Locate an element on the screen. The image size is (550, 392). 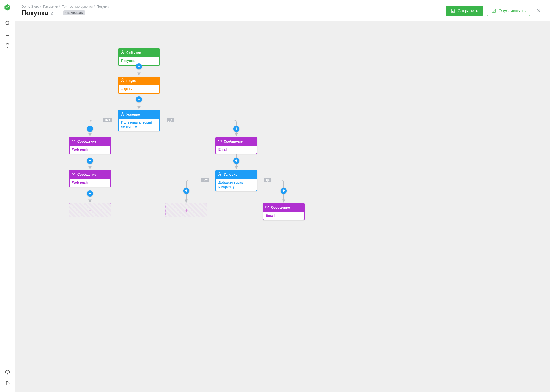
app-logo is located at coordinates (7, 7).